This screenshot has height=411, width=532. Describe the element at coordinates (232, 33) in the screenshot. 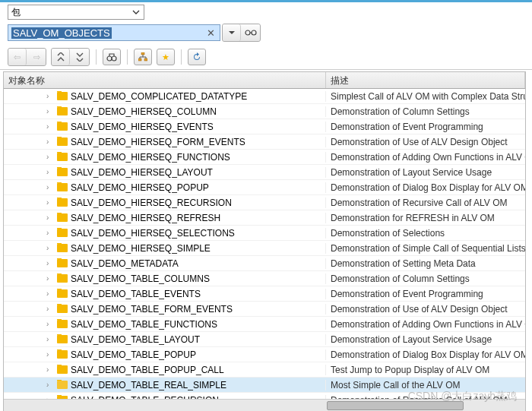

I see `dropdown-history-button` at that location.